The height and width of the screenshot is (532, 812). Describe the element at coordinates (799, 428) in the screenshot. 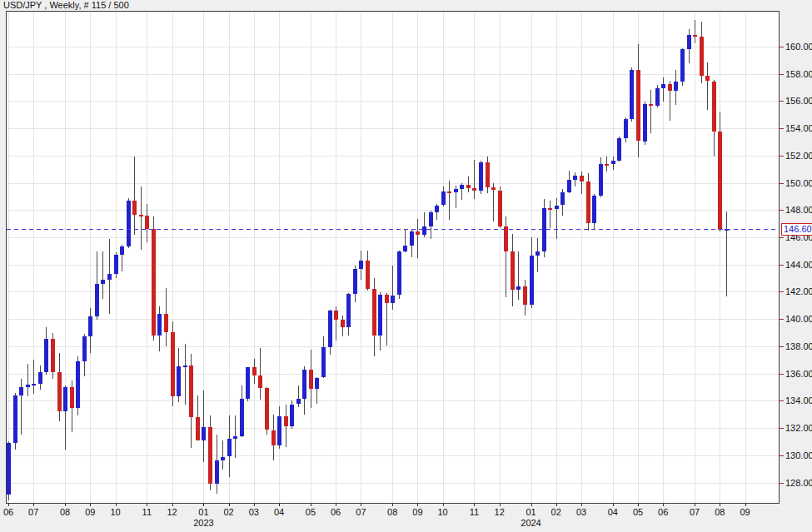

I see `price-label: 132.00` at that location.